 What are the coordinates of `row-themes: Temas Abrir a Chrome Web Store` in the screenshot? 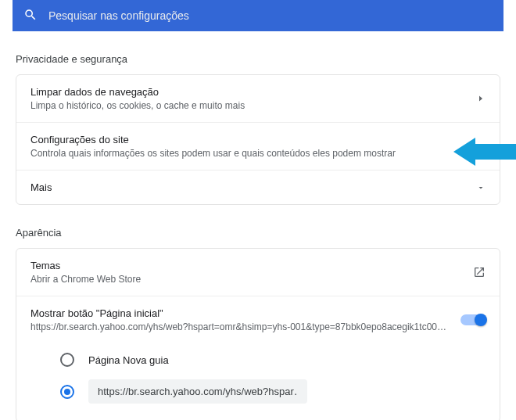 It's located at (258, 272).